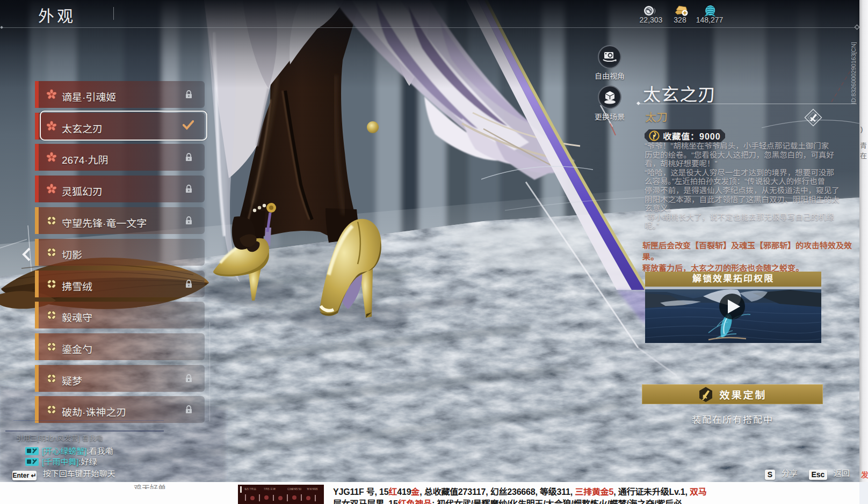 This screenshot has width=868, height=504. I want to click on svg-text: C3城球5 50, so click(294, 489).